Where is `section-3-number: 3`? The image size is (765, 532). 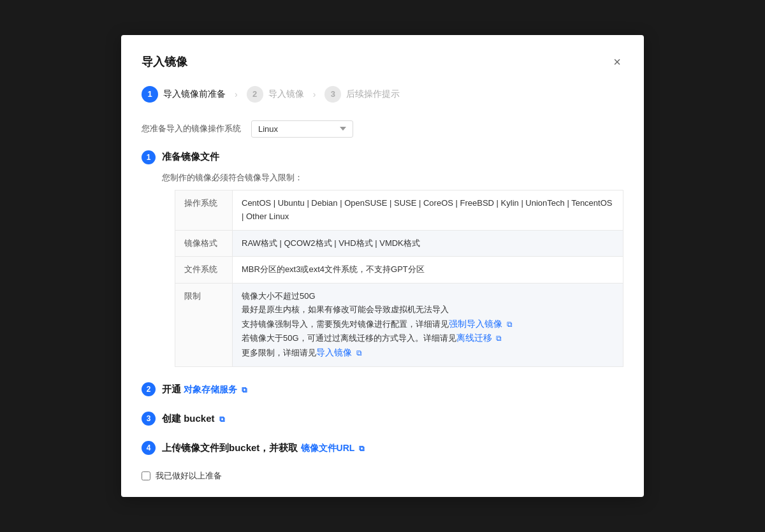 section-3-number: 3 is located at coordinates (149, 419).